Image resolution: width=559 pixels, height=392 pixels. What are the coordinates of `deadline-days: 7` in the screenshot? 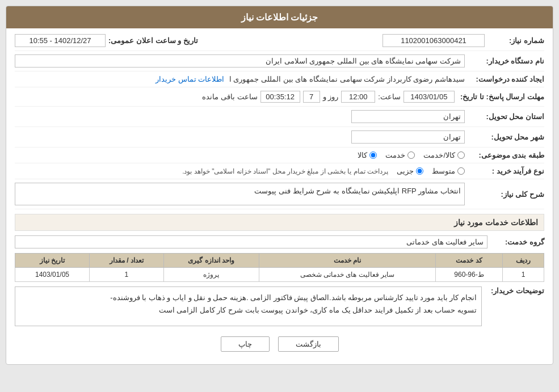 It's located at (312, 96).